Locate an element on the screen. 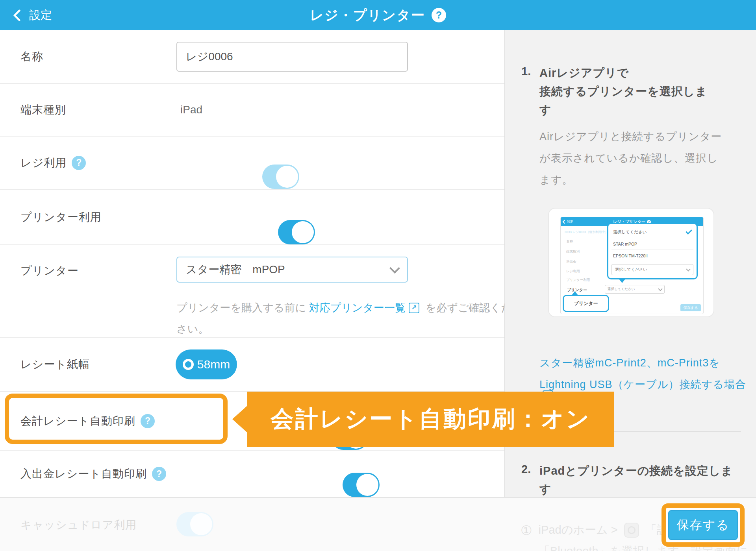 The image size is (756, 551). mini-popup-select: 選択してください is located at coordinates (652, 270).